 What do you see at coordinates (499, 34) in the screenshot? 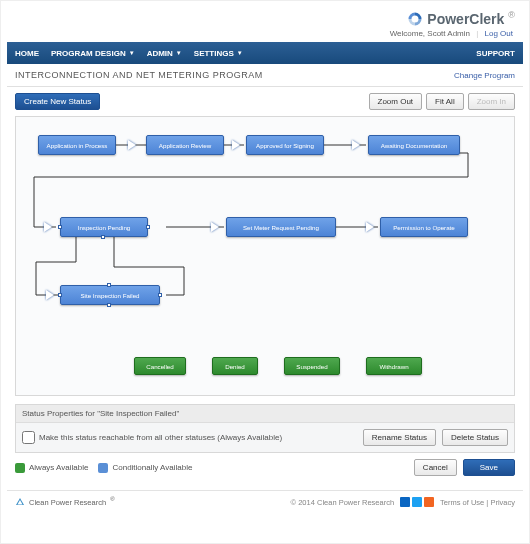
I see `logout-link: Log Out` at bounding box center [499, 34].